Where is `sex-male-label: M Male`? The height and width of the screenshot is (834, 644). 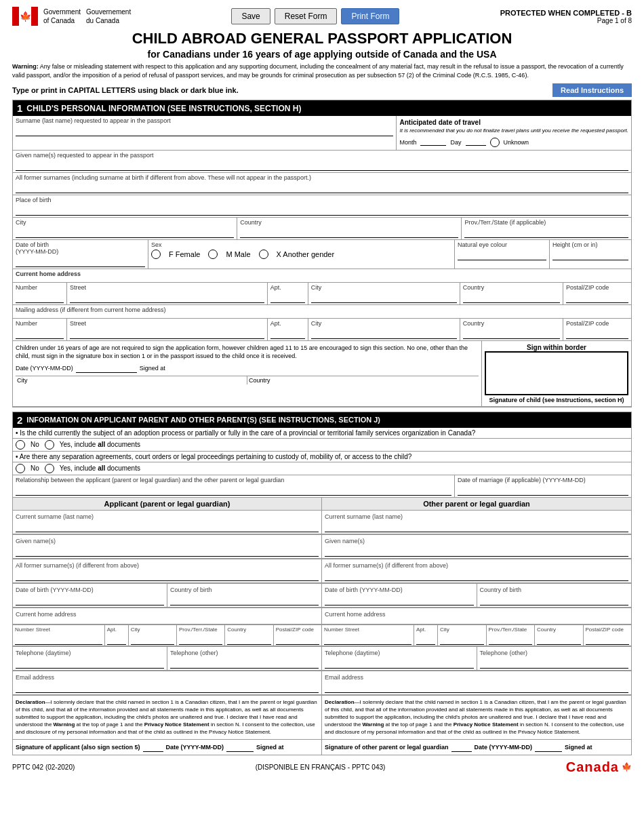
sex-male-label: M Male is located at coordinates (238, 254).